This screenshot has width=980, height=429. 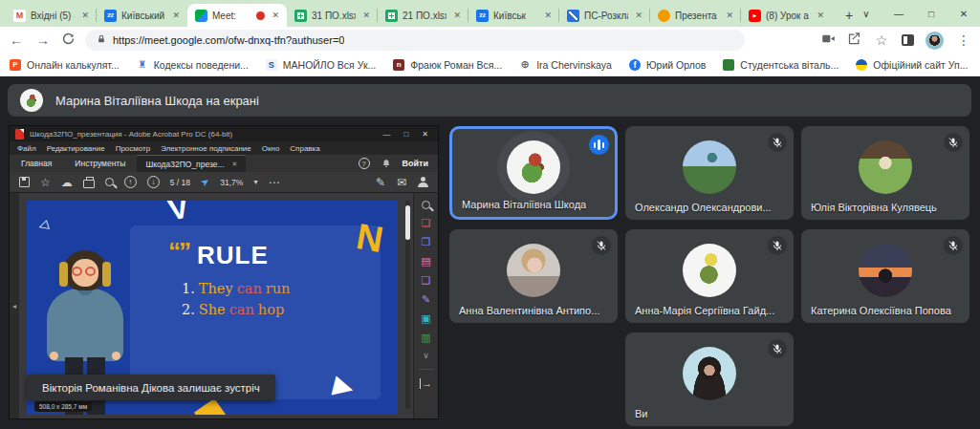 What do you see at coordinates (534, 173) in the screenshot?
I see `participant-tile: Марина Віталіївна Шкода` at bounding box center [534, 173].